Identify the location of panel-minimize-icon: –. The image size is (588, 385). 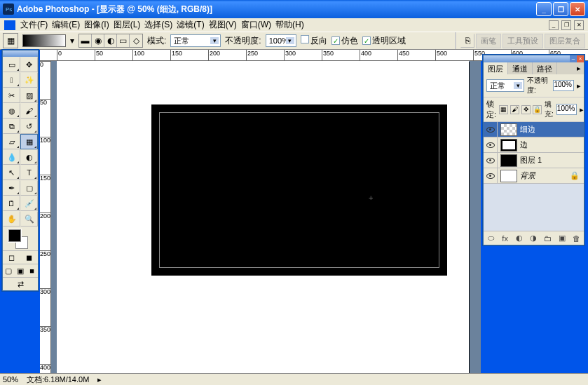
(573, 59).